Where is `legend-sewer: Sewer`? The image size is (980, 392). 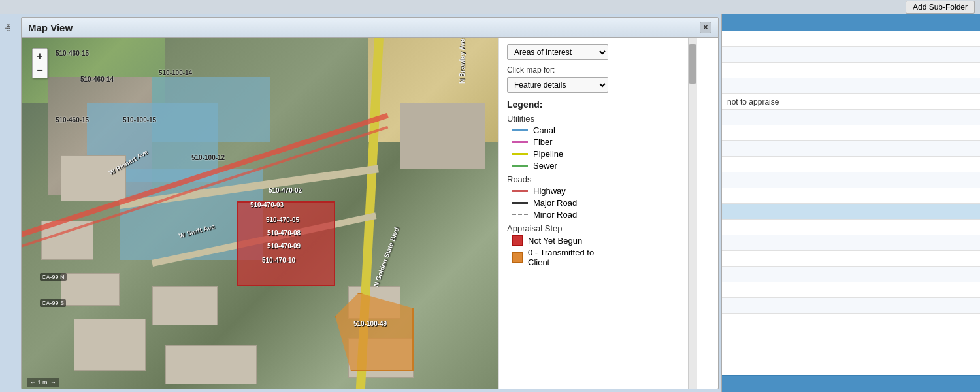
legend-sewer: Sewer is located at coordinates (596, 166).